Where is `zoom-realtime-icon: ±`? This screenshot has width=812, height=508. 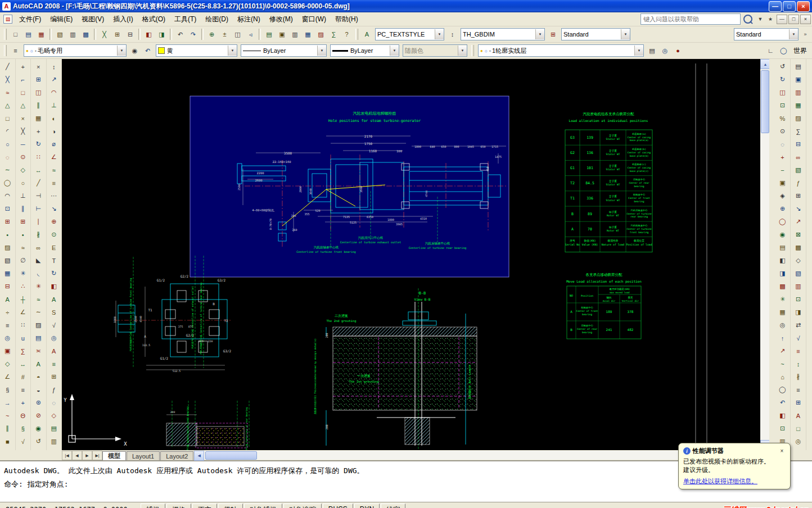 zoom-realtime-icon: ± is located at coordinates (225, 35).